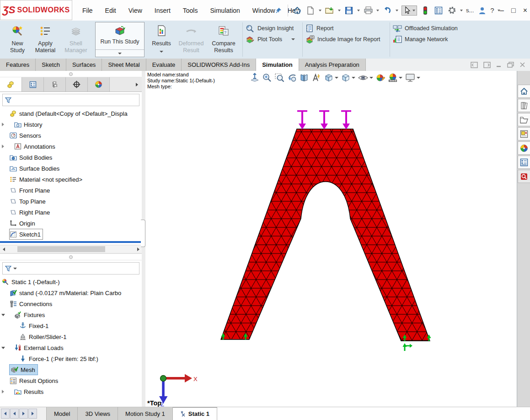 The image size is (530, 420). I want to click on first-tab-button, so click(5, 414).